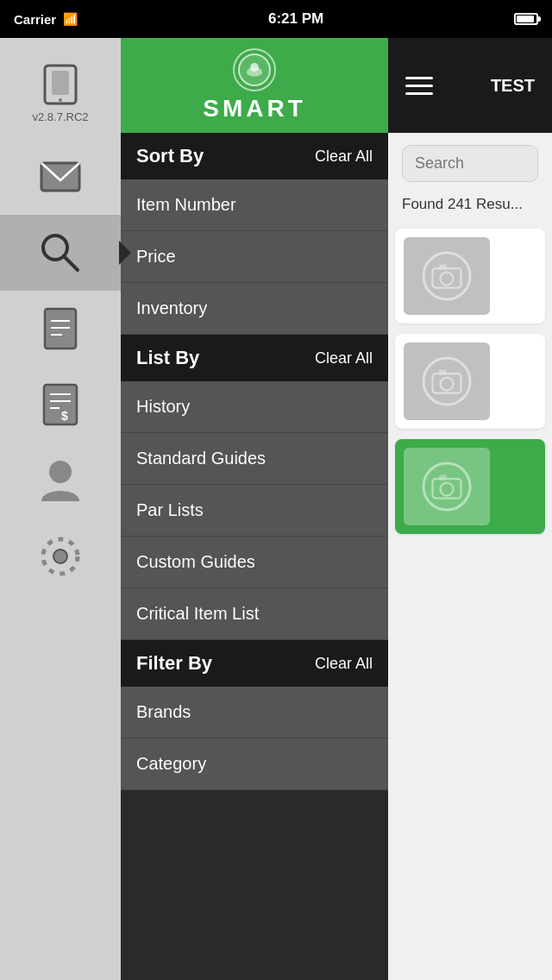 This screenshot has width=552, height=980. What do you see at coordinates (60, 481) in the screenshot?
I see `profile-icon` at bounding box center [60, 481].